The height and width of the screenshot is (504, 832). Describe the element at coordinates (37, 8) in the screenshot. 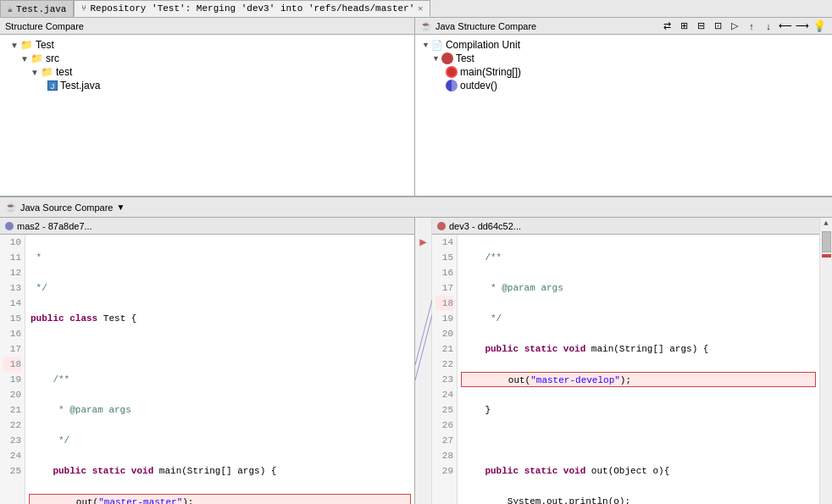

I see `tab-test-java: ☕ Test.java` at that location.